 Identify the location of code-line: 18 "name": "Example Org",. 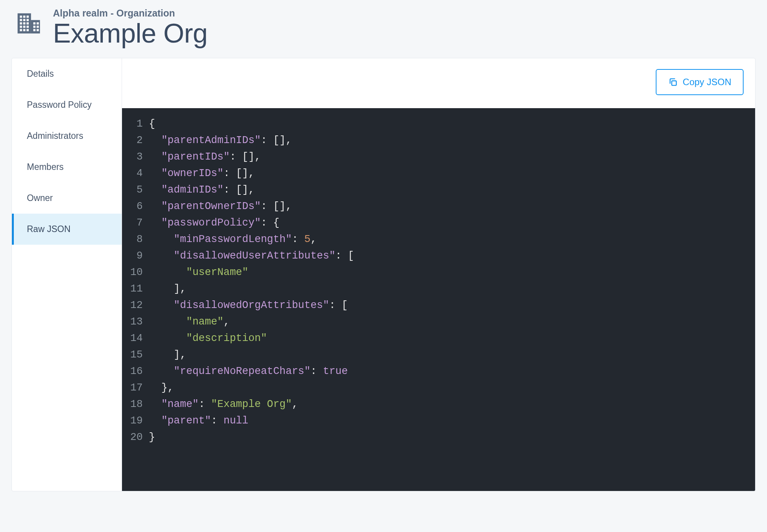
(439, 404).